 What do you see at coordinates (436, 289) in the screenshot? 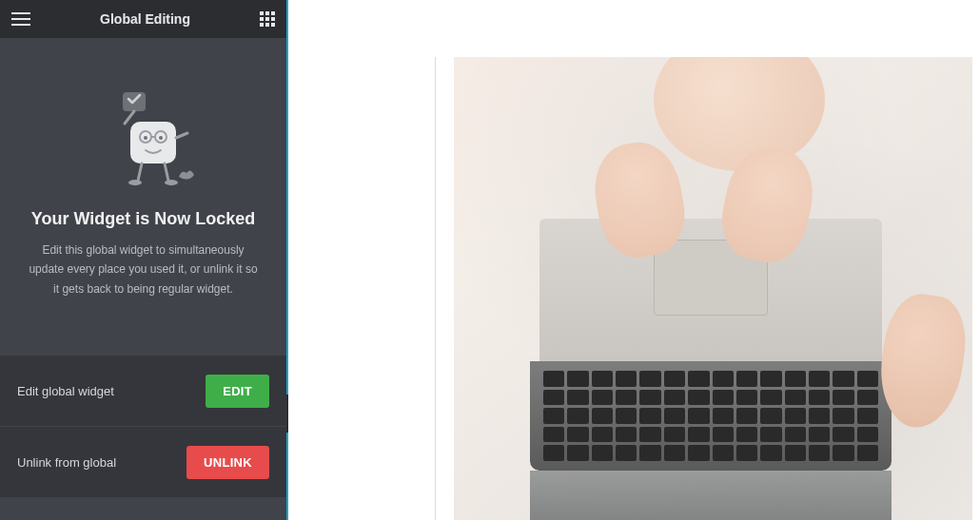
I see `column-divider` at bounding box center [436, 289].